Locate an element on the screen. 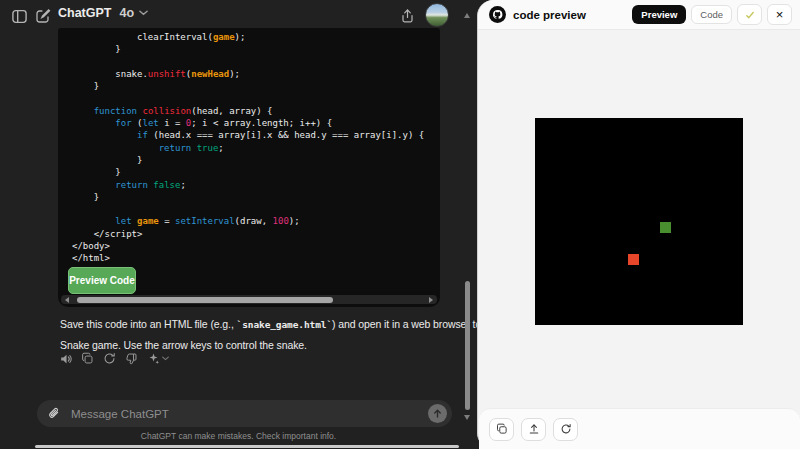 The height and width of the screenshot is (449, 800). window-horizontal-scrollbar is located at coordinates (247, 446).